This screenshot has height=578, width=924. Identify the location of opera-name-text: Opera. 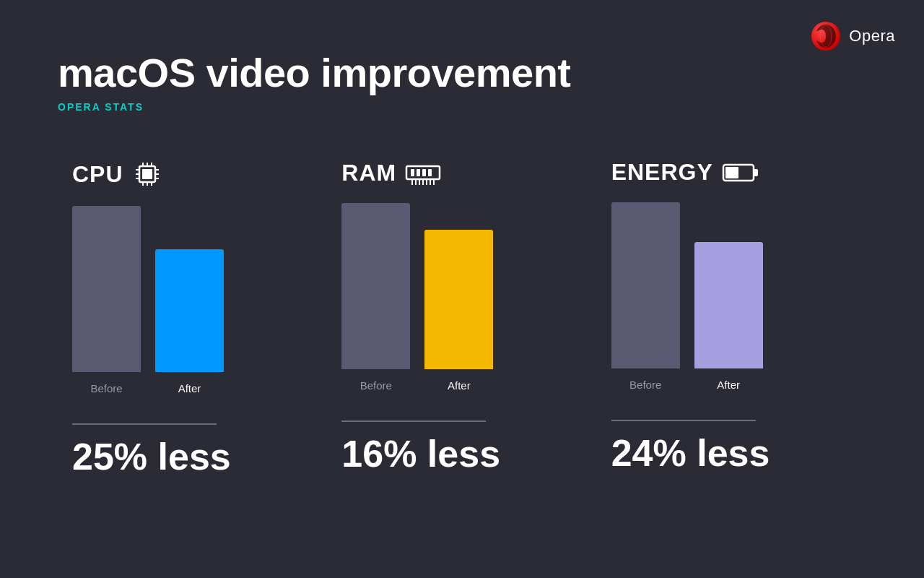
(872, 36).